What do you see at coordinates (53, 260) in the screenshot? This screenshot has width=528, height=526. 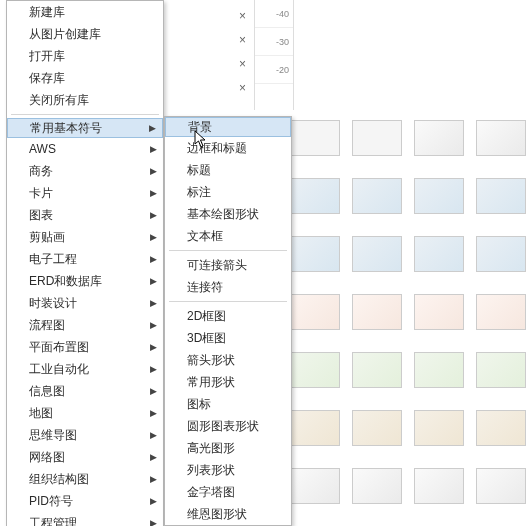 I see `menu-item-label: 电子工程` at bounding box center [53, 260].